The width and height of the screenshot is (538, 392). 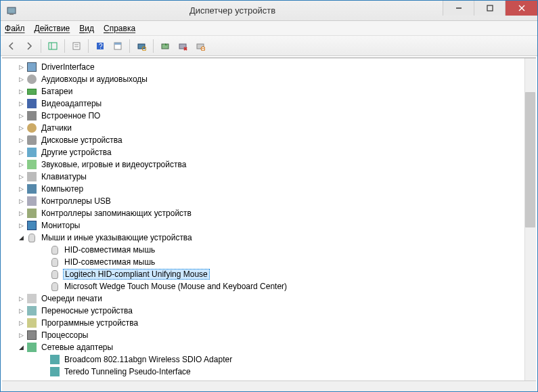 I want to click on monitor-icon, so click(x=32, y=225).